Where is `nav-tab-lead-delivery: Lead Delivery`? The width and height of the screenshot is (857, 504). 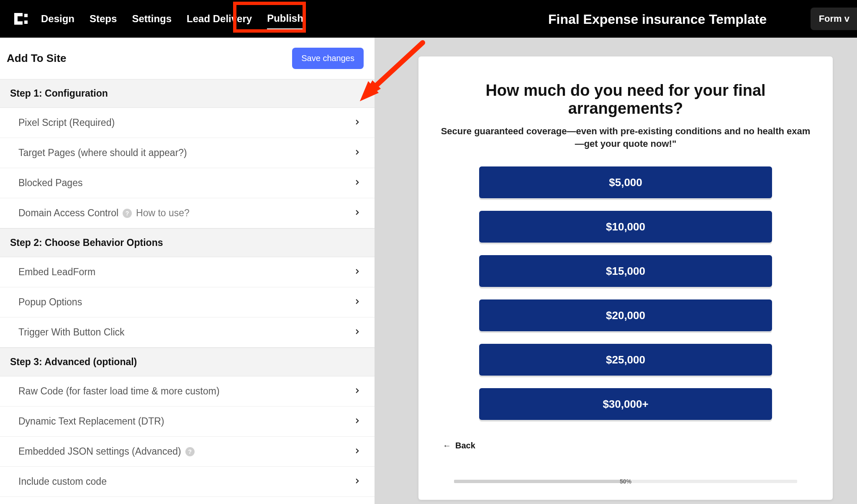 nav-tab-lead-delivery: Lead Delivery is located at coordinates (219, 19).